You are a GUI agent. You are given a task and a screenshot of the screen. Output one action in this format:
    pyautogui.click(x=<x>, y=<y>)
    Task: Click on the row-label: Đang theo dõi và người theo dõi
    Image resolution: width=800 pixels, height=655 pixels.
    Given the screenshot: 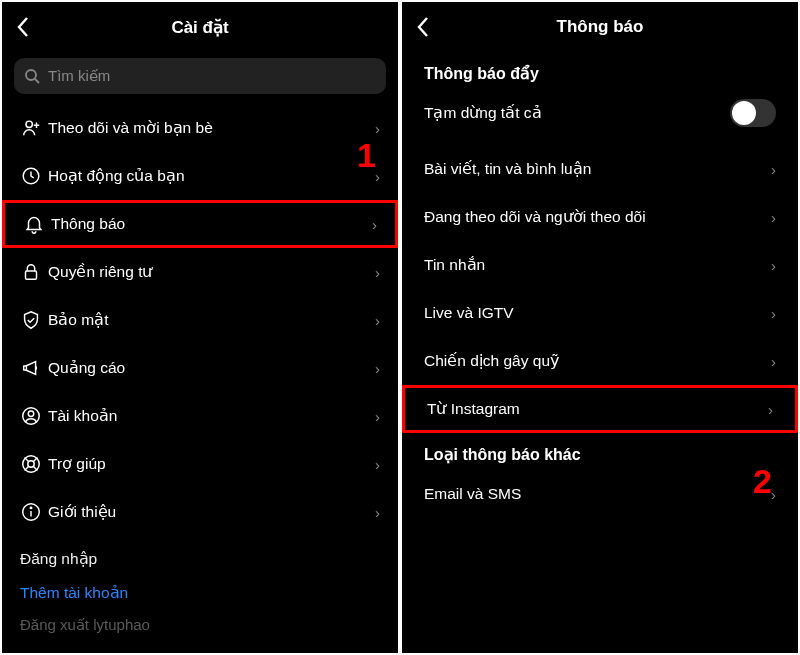 What is the action you would take?
    pyautogui.click(x=598, y=217)
    